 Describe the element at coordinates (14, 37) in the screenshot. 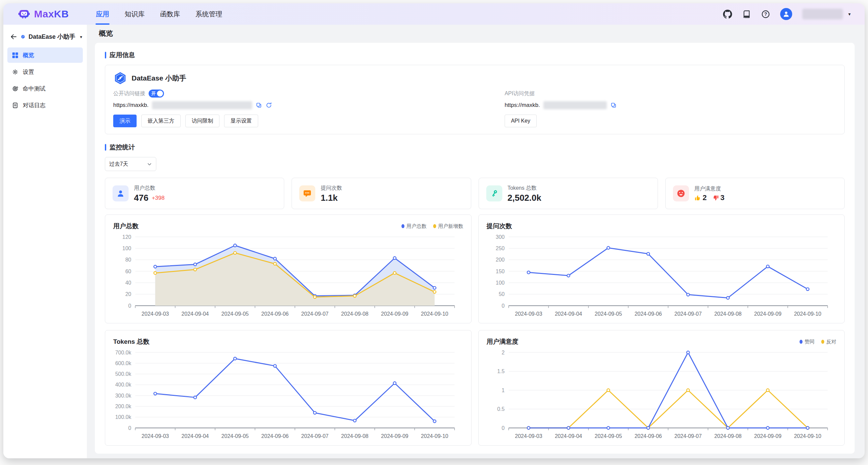

I see `back-arrow-icon` at that location.